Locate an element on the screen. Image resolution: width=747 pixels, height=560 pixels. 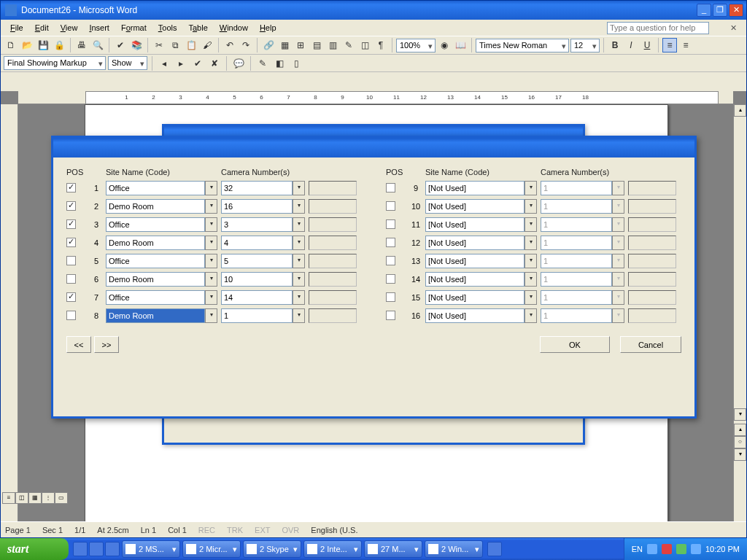
camera-input: 4 is located at coordinates (257, 243).